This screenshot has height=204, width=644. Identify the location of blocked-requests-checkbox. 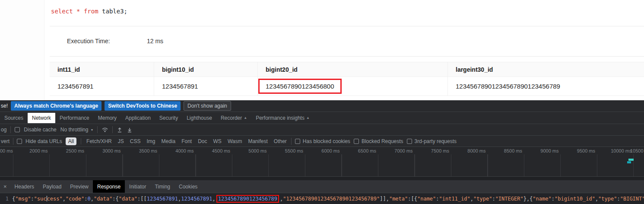
(356, 141).